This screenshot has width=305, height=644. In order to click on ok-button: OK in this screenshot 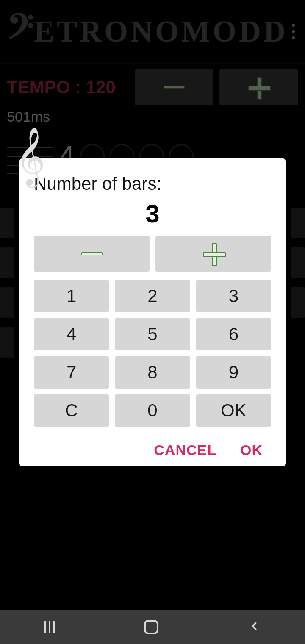, I will do `click(252, 450)`.